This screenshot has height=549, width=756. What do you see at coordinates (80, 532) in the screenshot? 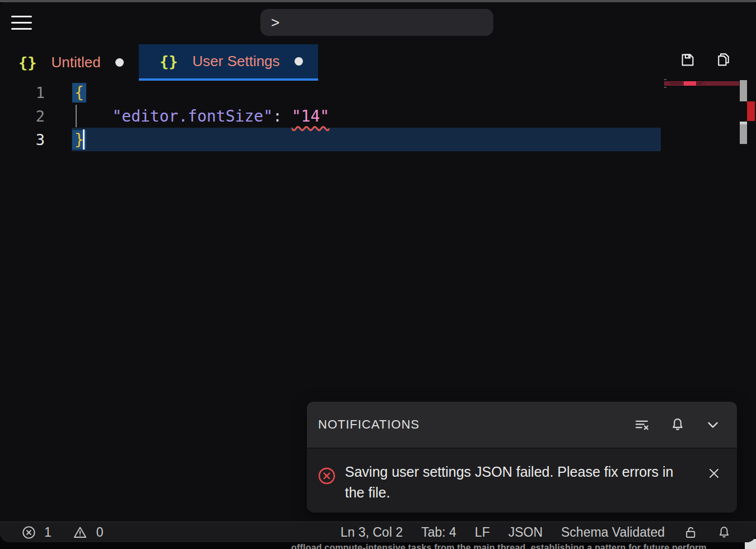
I see `warning-triangle-icon` at bounding box center [80, 532].